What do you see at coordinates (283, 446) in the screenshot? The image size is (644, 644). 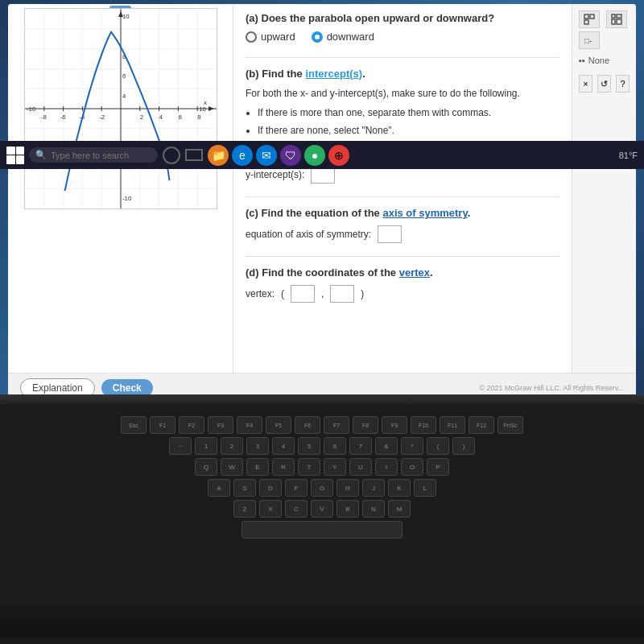 I see `key-4: 4` at bounding box center [283, 446].